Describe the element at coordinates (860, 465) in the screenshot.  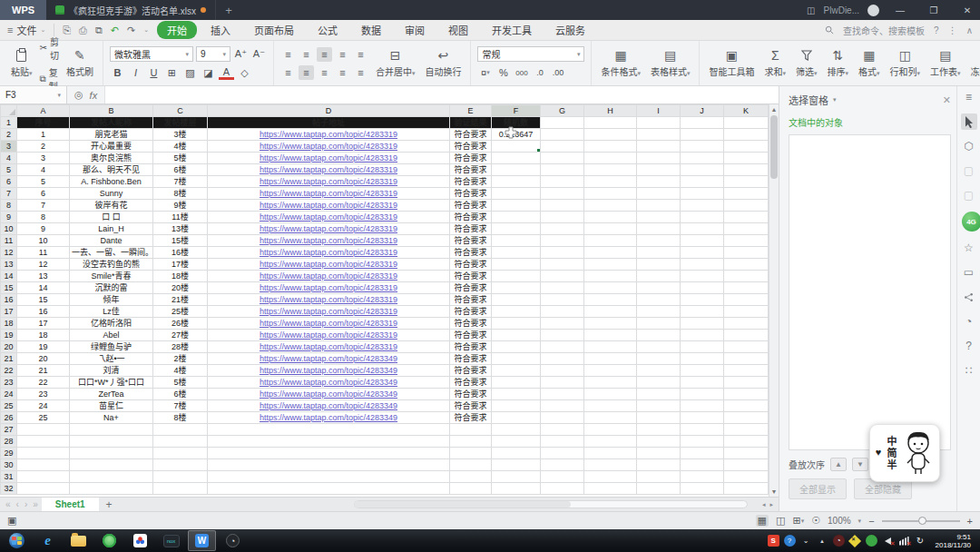
I see `stack-down-button: ▼` at that location.